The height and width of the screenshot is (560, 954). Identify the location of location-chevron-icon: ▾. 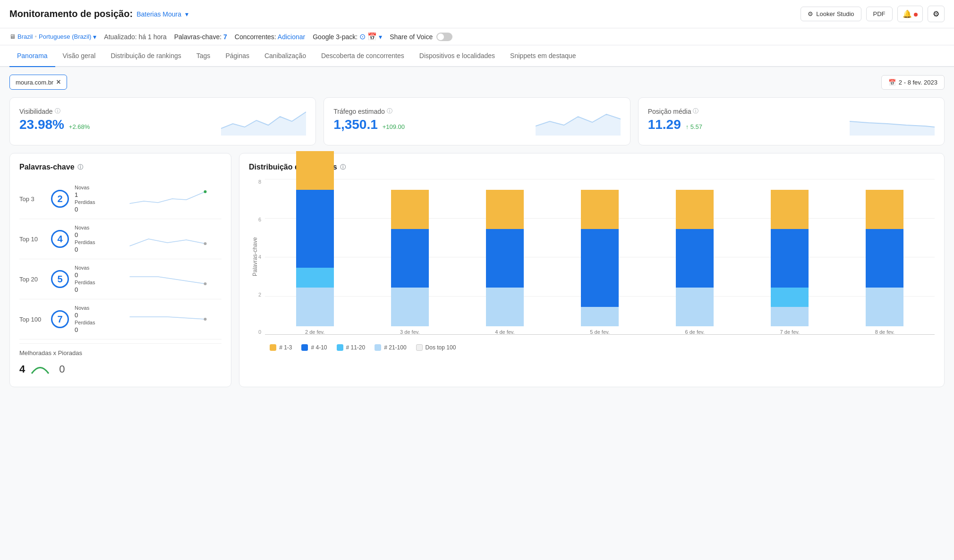
(94, 37).